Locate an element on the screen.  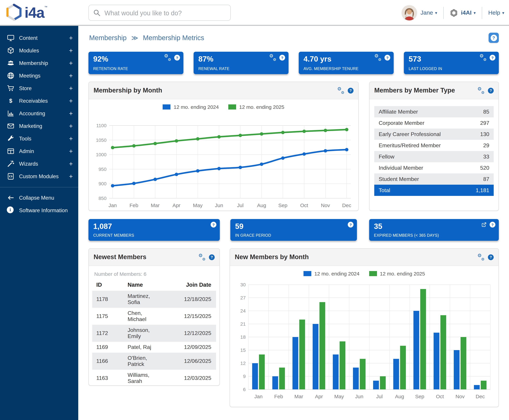
globe-icon is located at coordinates (11, 76).